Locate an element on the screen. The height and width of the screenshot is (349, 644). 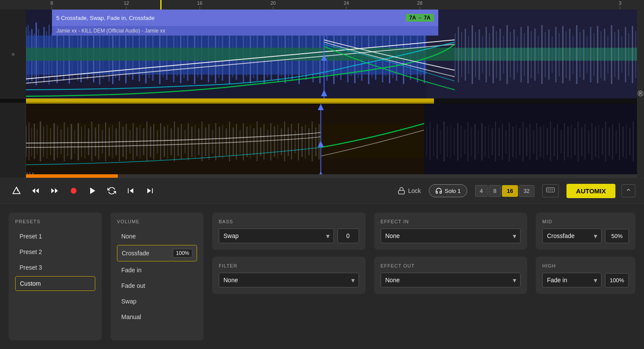
ruler-mark-24: 24 is located at coordinates (346, 5).